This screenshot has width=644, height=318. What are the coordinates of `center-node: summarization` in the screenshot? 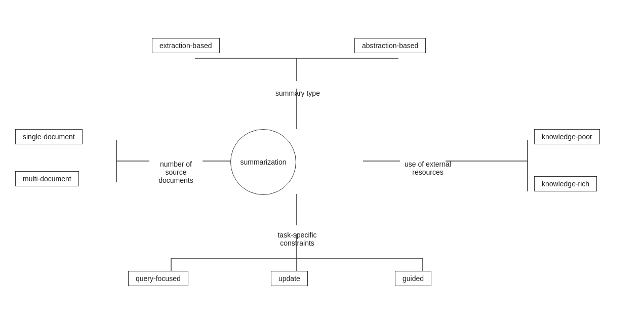 It's located at (263, 162).